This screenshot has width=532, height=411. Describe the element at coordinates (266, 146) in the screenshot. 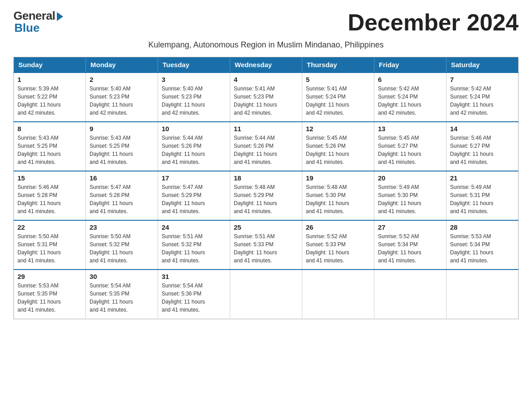

I see `calendar-cell: 11 Sunrise: 5:44 AMSunset: 5:26 PMDaylig…` at that location.